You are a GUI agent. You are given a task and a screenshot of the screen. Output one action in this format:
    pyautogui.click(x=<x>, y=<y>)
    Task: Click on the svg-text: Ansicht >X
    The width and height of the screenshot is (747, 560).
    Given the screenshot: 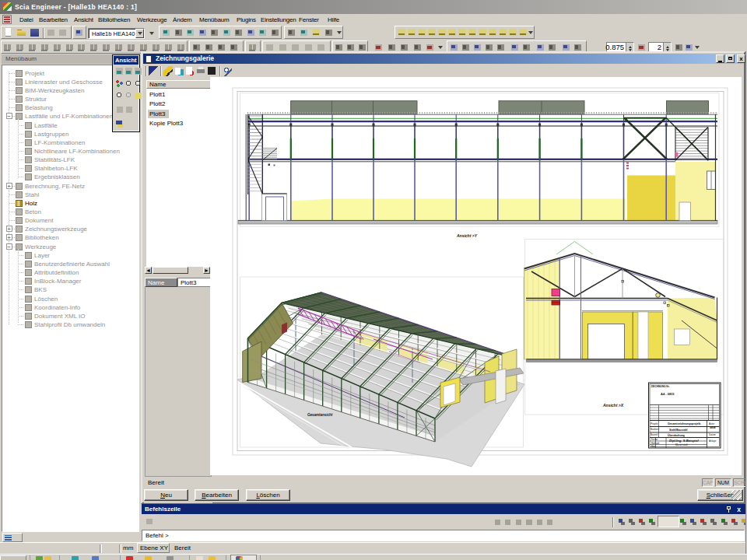 What is the action you would take?
    pyautogui.click(x=613, y=405)
    